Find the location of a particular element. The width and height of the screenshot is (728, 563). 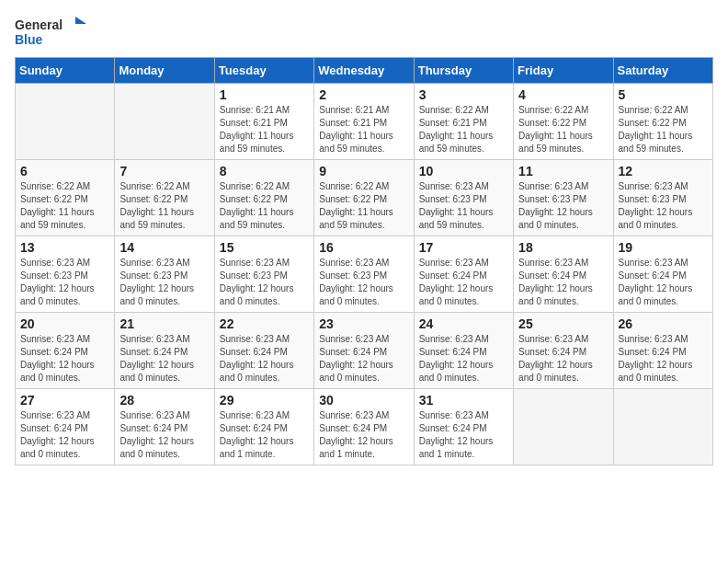

day-number: 2 is located at coordinates (364, 95).